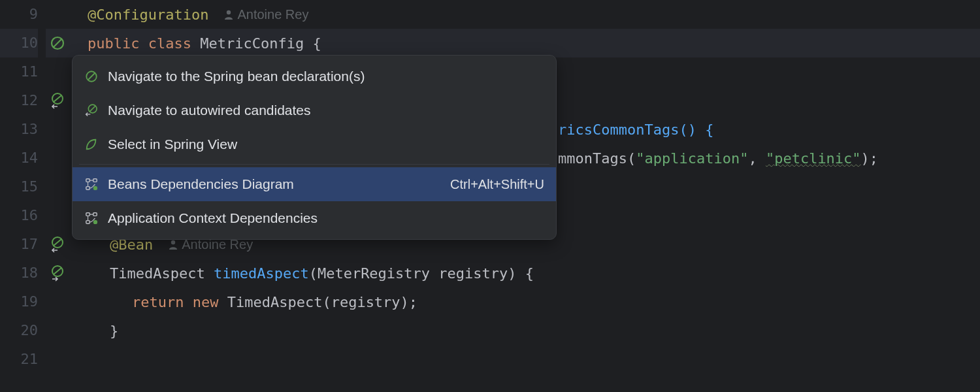  I want to click on gutter-marker-column, so click(57, 196).